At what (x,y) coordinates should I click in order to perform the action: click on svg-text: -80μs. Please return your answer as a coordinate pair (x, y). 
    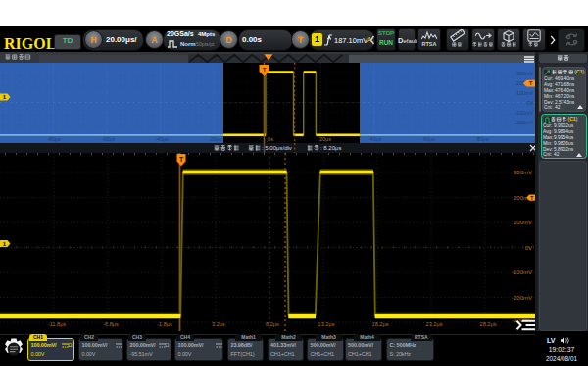
    Looking at the image, I should click on (54, 139).